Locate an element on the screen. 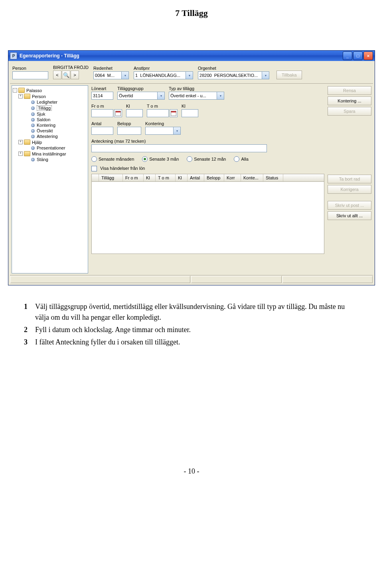 This screenshot has width=383, height=588. minimize-button: _ is located at coordinates (347, 56).